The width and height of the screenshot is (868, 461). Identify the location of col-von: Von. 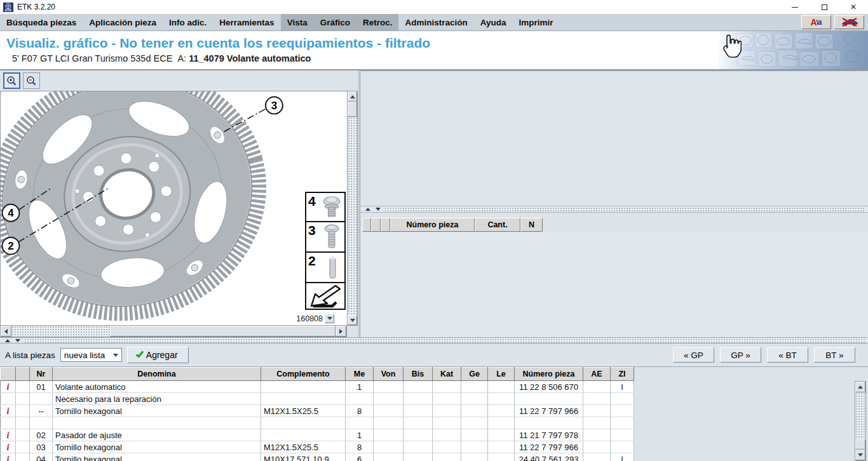
(389, 375).